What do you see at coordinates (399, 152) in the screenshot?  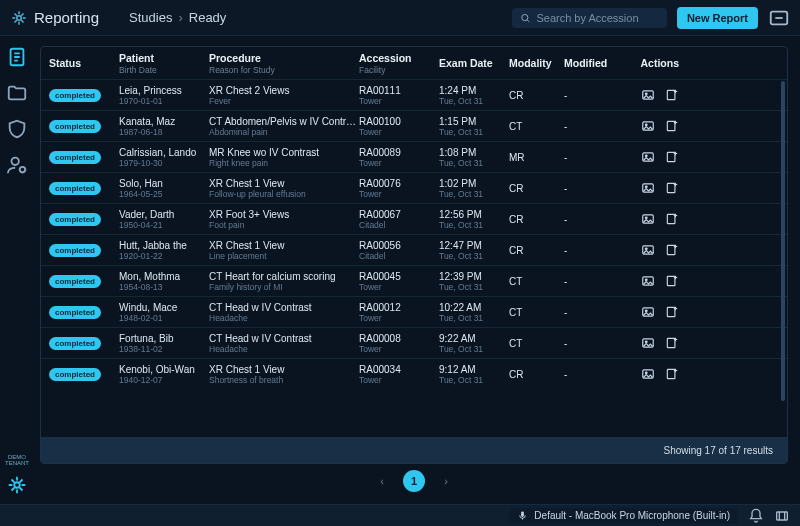 I see `accession-number: RA00089` at bounding box center [399, 152].